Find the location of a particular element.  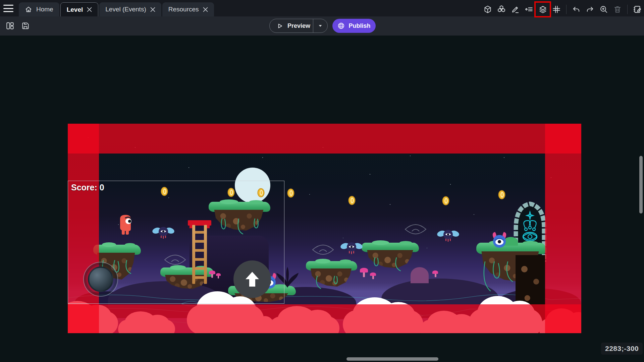

redo-button is located at coordinates (590, 9).